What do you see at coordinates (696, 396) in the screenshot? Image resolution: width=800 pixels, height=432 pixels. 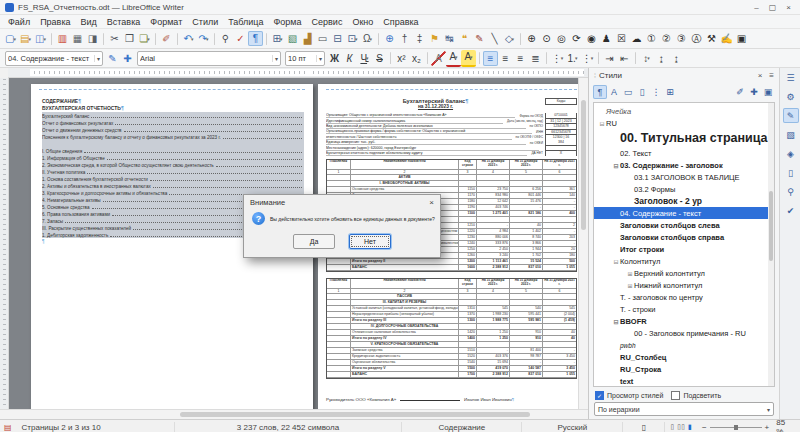 I see `spotlight-checkbox: Подсветить` at bounding box center [696, 396].